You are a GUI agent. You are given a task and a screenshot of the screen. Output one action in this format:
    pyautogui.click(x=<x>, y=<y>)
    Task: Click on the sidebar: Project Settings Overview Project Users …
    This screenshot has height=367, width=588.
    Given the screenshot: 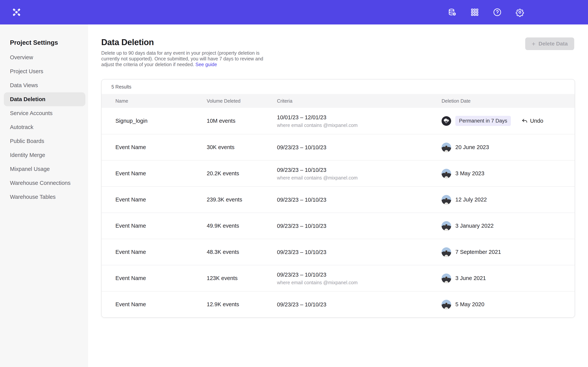 What is the action you would take?
    pyautogui.click(x=44, y=196)
    